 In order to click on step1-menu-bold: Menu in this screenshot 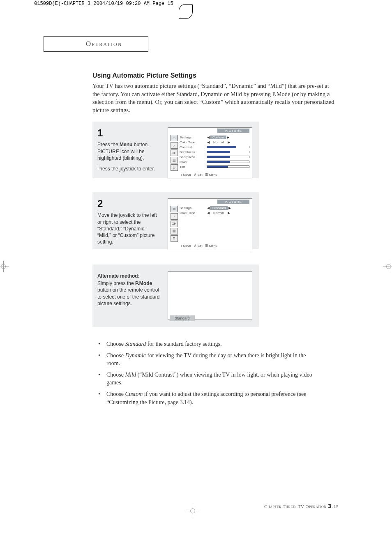, I will do `click(126, 145)`.